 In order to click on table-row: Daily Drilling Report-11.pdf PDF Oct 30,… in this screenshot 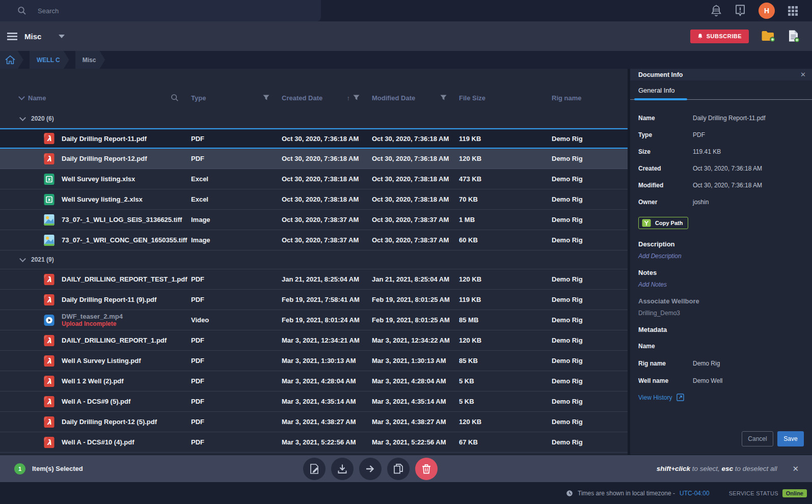, I will do `click(314, 138)`.